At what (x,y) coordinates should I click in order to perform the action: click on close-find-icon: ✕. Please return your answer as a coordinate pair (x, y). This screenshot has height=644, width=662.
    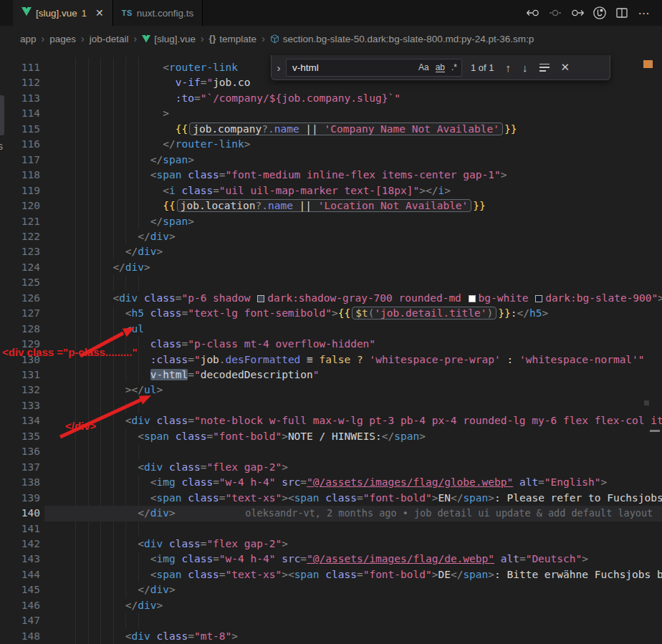
    Looking at the image, I should click on (566, 67).